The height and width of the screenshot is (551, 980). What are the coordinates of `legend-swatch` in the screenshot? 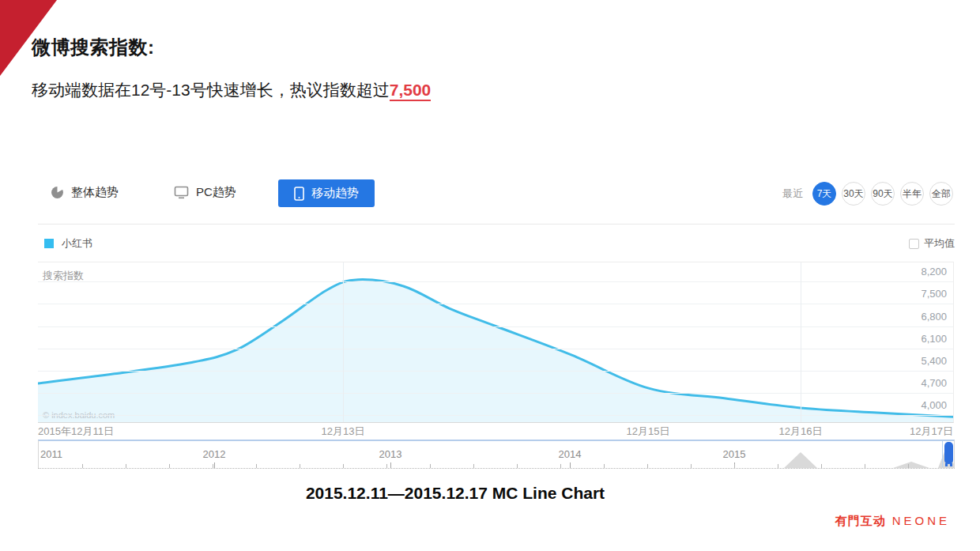 It's located at (49, 243).